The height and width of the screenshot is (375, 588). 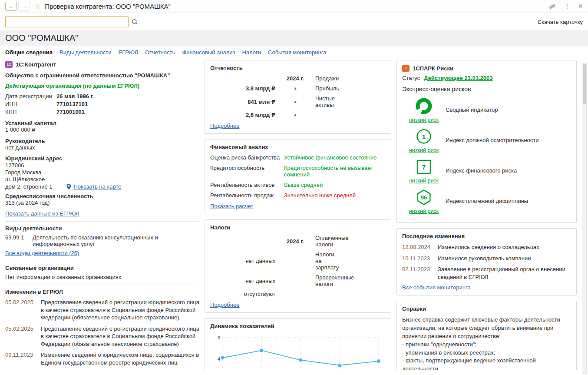 What do you see at coordinates (160, 52) in the screenshot?
I see `tab-reporting: Отчетность` at bounding box center [160, 52].